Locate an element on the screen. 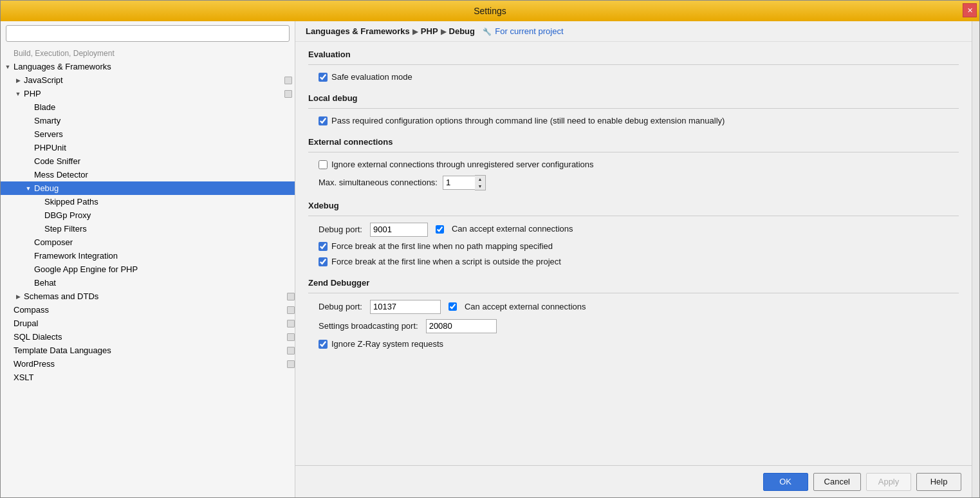 The height and width of the screenshot is (498, 980). sidebar-label: XSLT is located at coordinates (153, 377).